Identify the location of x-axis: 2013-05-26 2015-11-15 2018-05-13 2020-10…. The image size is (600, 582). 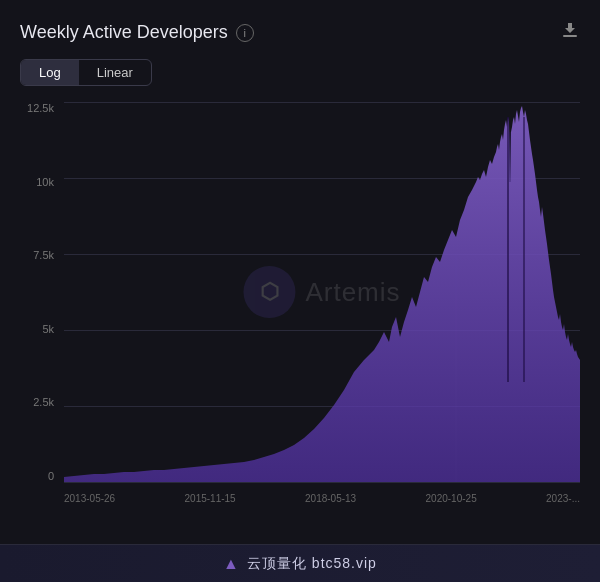
(322, 498).